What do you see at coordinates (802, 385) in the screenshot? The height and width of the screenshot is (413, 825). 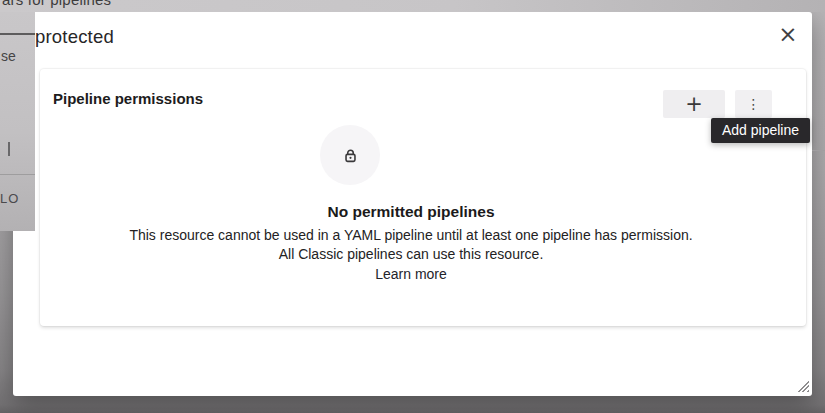 I see `resize-grip-icon` at bounding box center [802, 385].